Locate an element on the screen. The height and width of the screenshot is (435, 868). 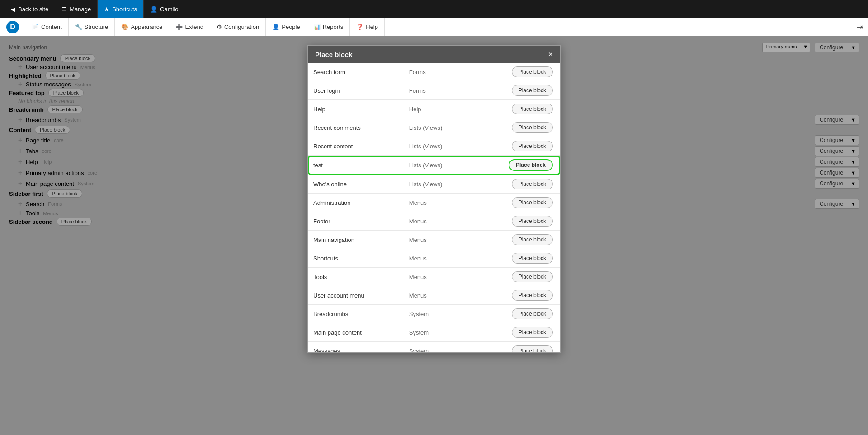
block-name-cell: User account menu is located at coordinates (356, 296).